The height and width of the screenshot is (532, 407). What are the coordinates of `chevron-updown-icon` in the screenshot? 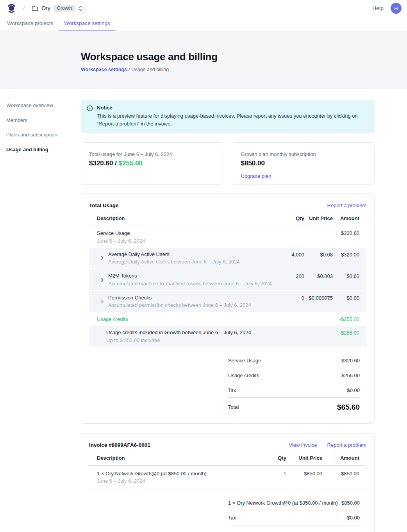 It's located at (80, 9).